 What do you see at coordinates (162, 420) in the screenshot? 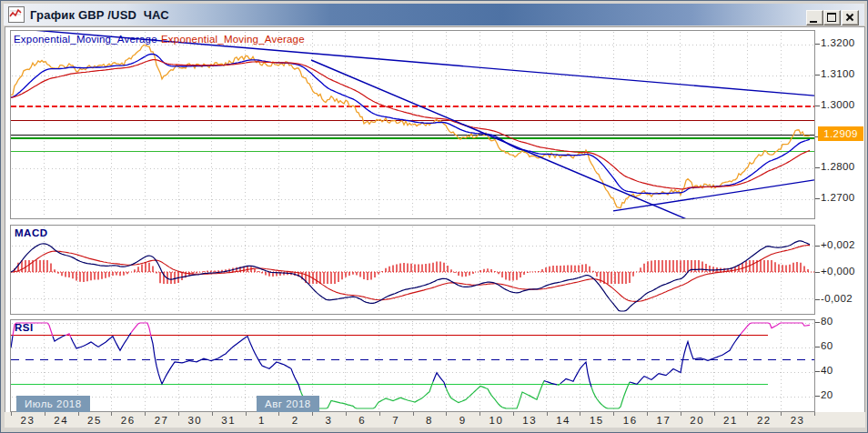
I see `day-label: 27` at bounding box center [162, 420].